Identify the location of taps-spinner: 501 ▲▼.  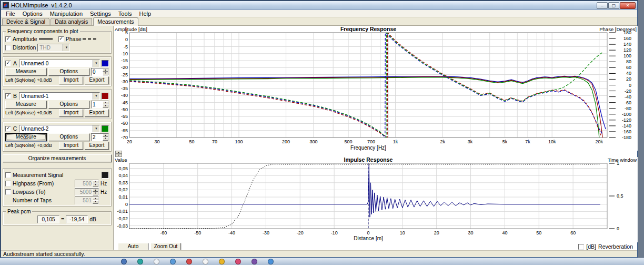
(87, 200).